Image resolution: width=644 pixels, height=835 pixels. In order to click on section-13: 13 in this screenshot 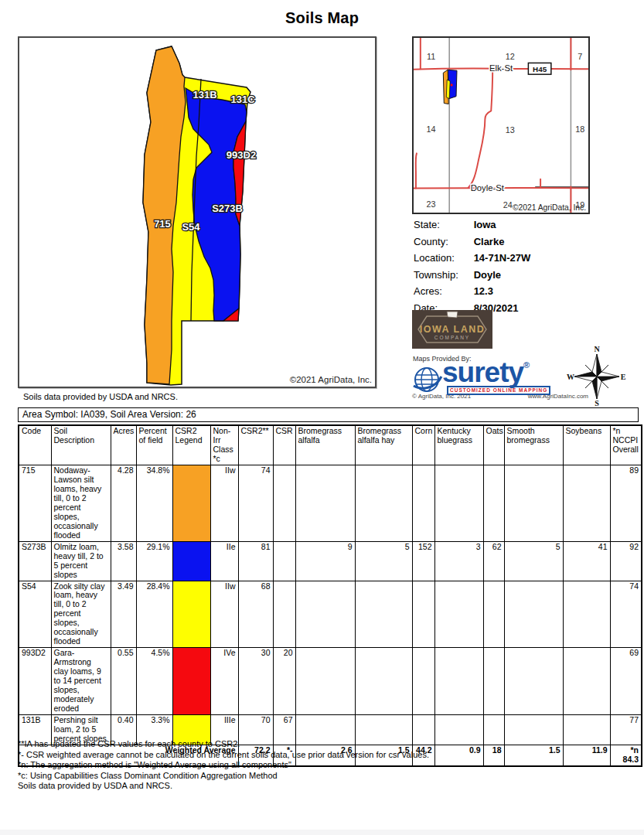, I will do `click(510, 130)`.